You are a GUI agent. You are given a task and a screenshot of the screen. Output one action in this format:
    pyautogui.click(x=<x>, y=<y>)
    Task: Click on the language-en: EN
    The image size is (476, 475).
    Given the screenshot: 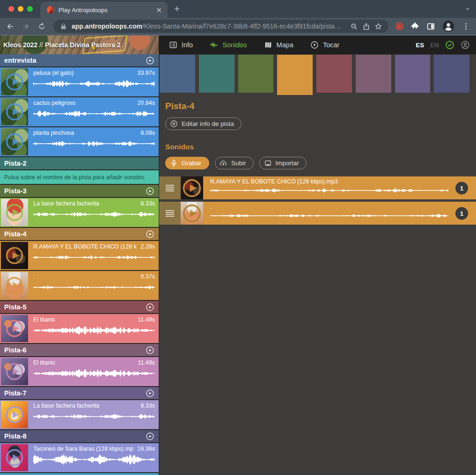 What is the action you would take?
    pyautogui.click(x=434, y=45)
    